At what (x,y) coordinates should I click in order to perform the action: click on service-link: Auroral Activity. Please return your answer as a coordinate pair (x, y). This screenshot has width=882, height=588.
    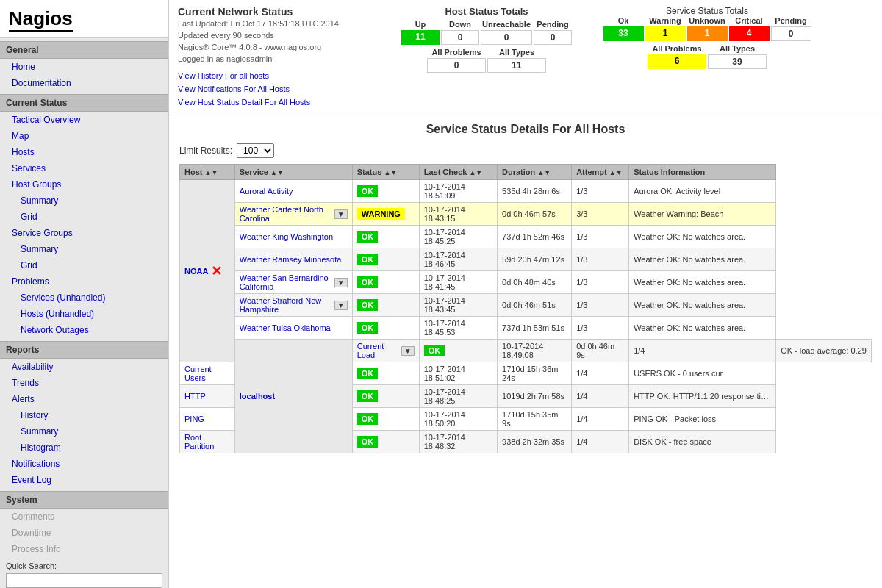
    Looking at the image, I should click on (266, 191).